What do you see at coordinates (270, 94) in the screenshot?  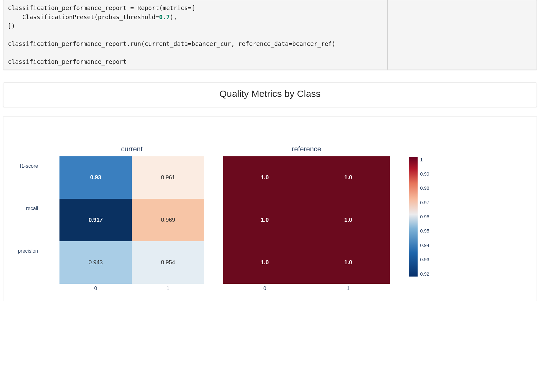 I see `section-title: Quality Metrics by Class` at bounding box center [270, 94].